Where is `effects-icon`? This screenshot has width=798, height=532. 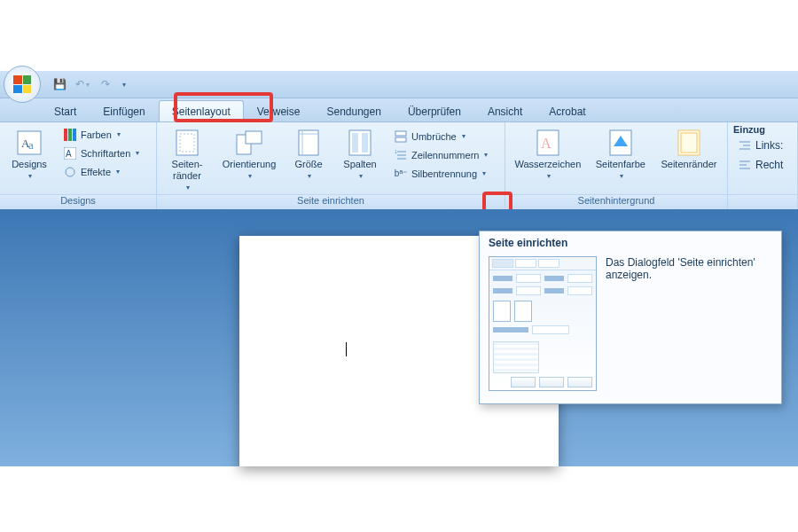 effects-icon is located at coordinates (70, 172).